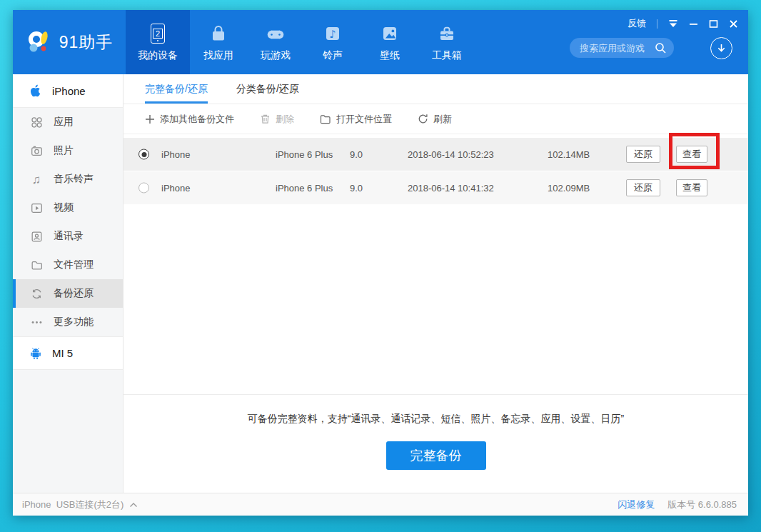  I want to click on sidebar-item-files: 文件管理, so click(68, 265).